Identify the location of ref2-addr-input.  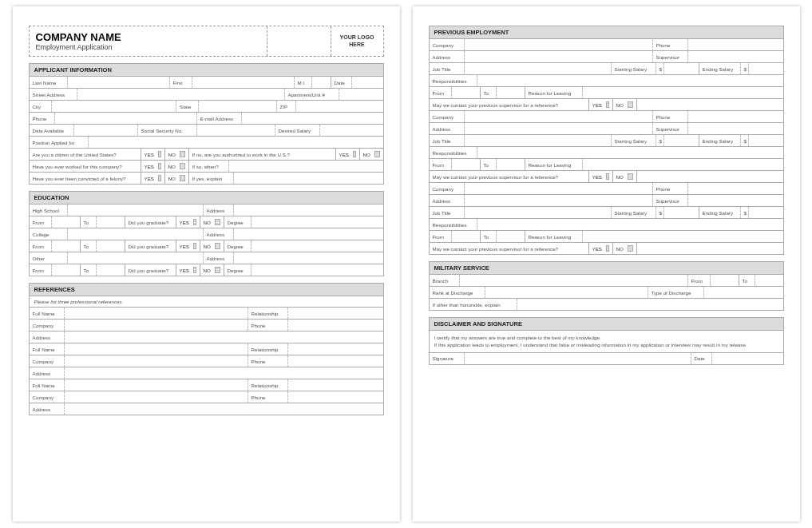
(224, 374).